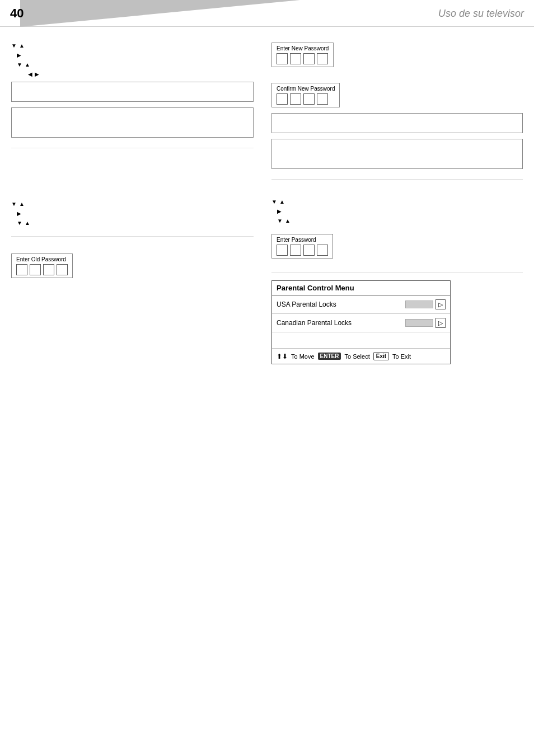  What do you see at coordinates (135, 55) in the screenshot?
I see `nav-arrows-right-1: ▶` at bounding box center [135, 55].